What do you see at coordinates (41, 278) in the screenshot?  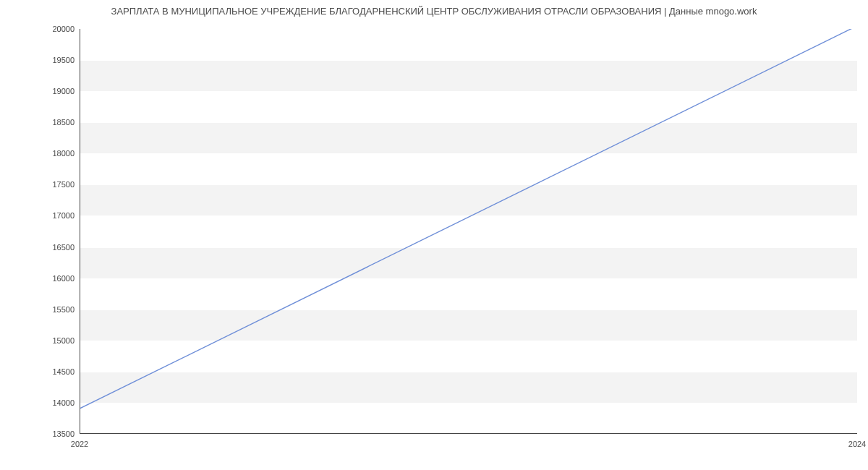 I see `y-tick-label: 16000` at bounding box center [41, 278].